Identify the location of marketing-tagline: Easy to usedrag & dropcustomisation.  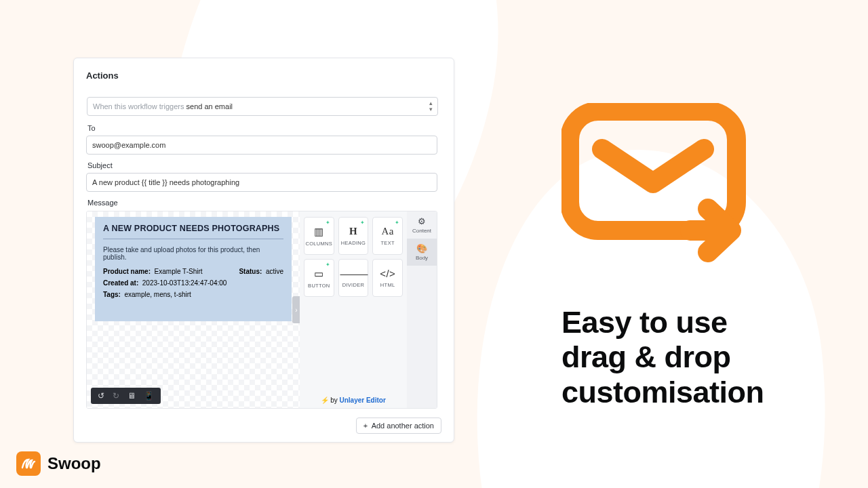
(663, 357).